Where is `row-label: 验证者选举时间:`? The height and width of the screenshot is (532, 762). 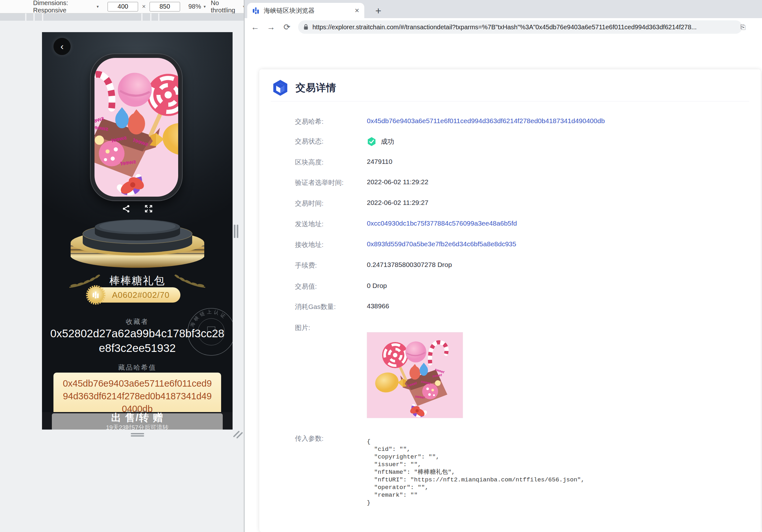 row-label: 验证者选举时间: is located at coordinates (331, 183).